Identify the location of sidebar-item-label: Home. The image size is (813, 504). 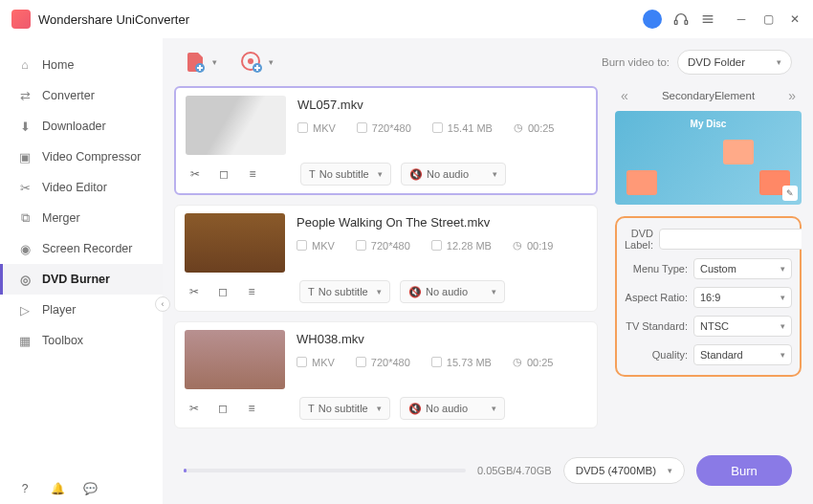
(57, 65).